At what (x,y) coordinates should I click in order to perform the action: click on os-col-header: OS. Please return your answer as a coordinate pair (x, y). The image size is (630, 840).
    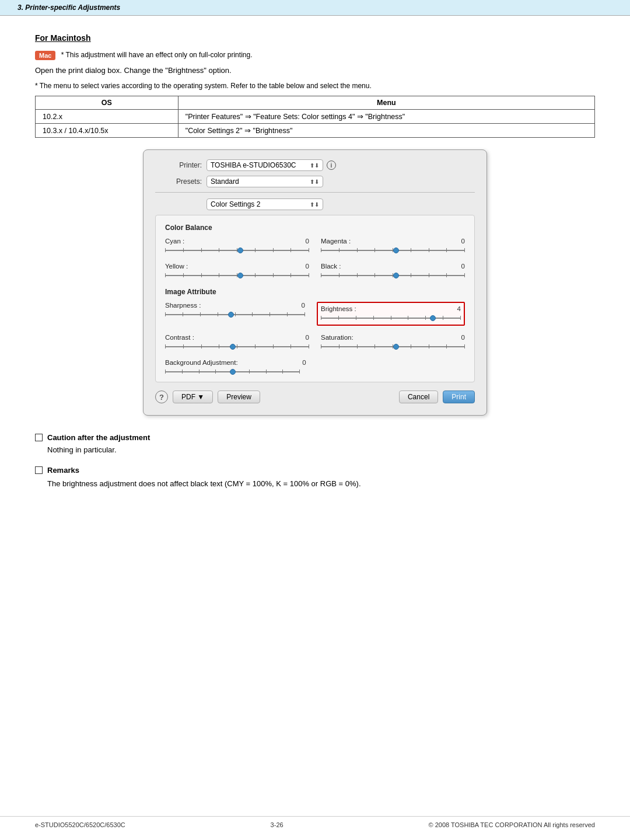
    Looking at the image, I should click on (107, 103).